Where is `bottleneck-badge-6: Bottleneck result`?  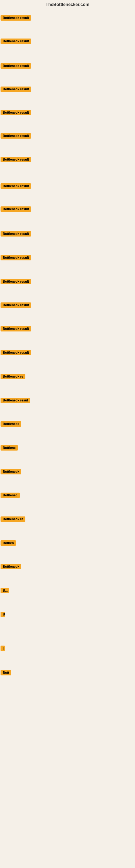 bottleneck-badge-6: Bottleneck result is located at coordinates (16, 136).